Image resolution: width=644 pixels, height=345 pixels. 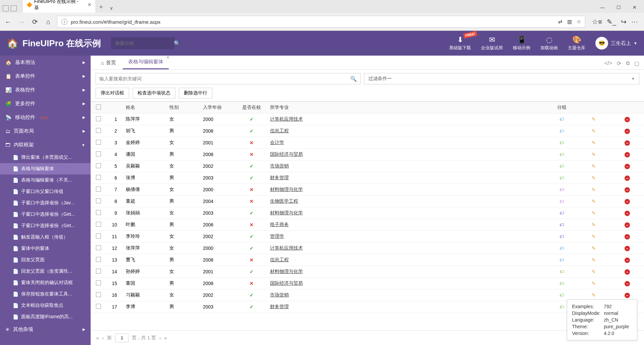 I want to click on maximize-icon: ▢, so click(x=637, y=64).